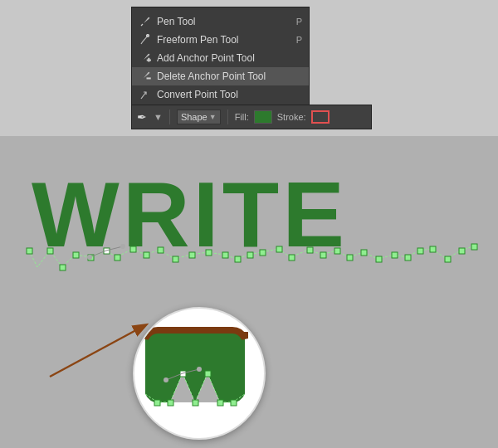 This screenshot has width=498, height=448. Describe the element at coordinates (221, 40) in the screenshot. I see `freeform-pen-tool-item: Freeform Pen Tool P` at that location.